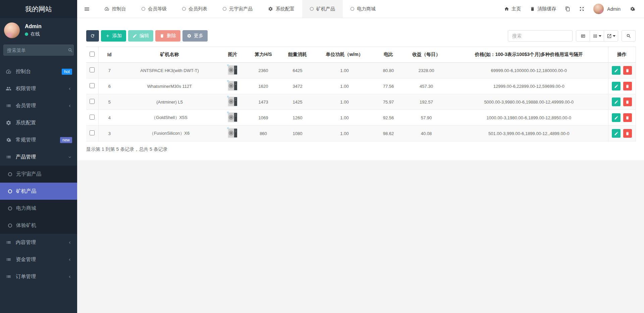 The width and height of the screenshot is (644, 313). Describe the element at coordinates (170, 70) in the screenshot. I see `cell-name: ANTSPACE HK3(with DWT-T)` at that location.